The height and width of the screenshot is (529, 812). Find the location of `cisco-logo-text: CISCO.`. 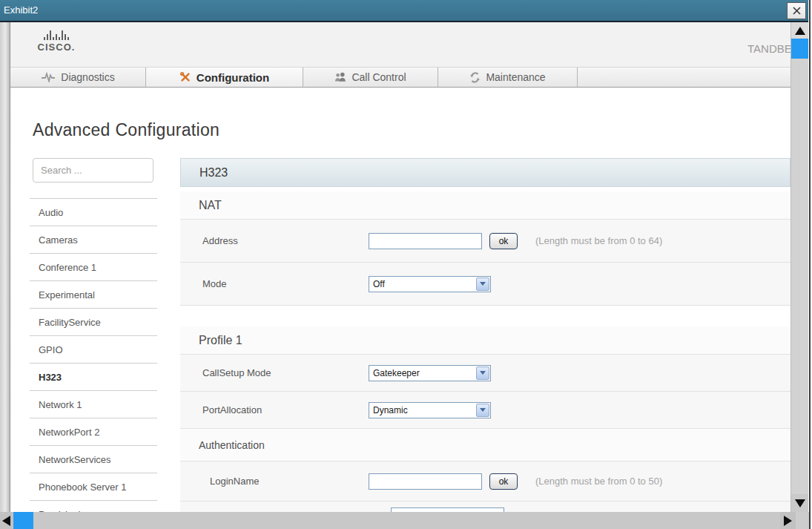

cisco-logo-text: CISCO. is located at coordinates (56, 47).